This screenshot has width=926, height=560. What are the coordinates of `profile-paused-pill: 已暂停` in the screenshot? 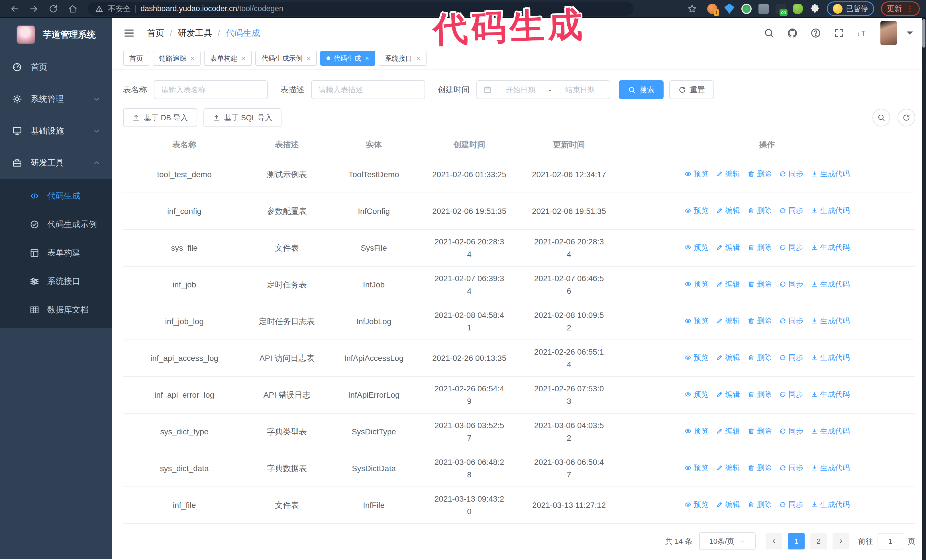 It's located at (850, 9).